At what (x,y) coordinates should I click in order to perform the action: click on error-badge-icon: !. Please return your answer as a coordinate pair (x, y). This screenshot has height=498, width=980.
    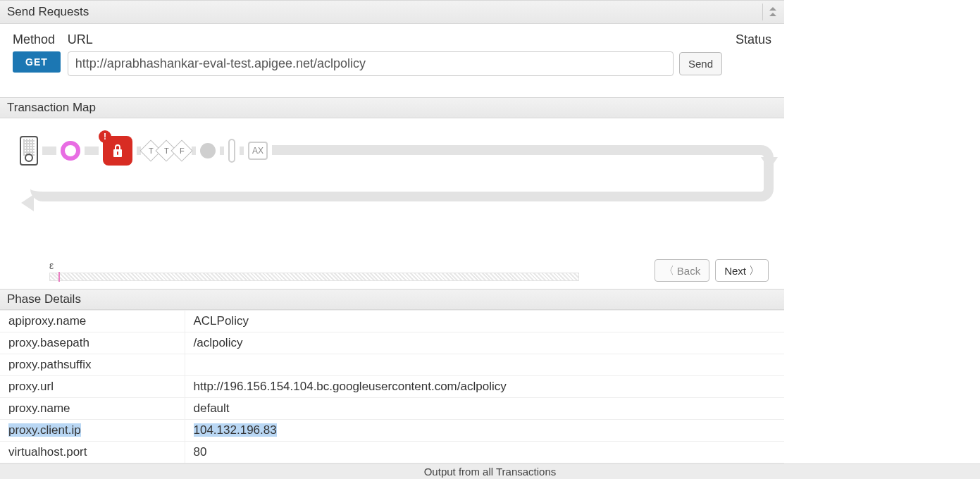
    Looking at the image, I should click on (105, 137).